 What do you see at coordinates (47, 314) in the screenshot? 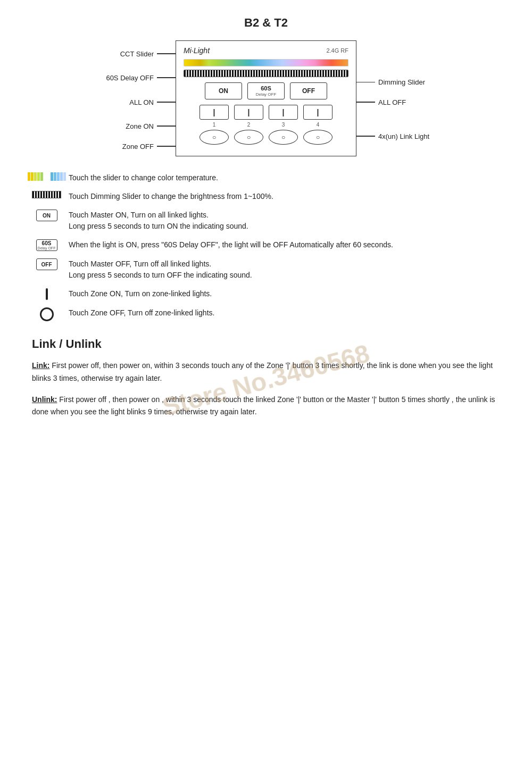
I see `zone-off-icon-container` at bounding box center [47, 314].